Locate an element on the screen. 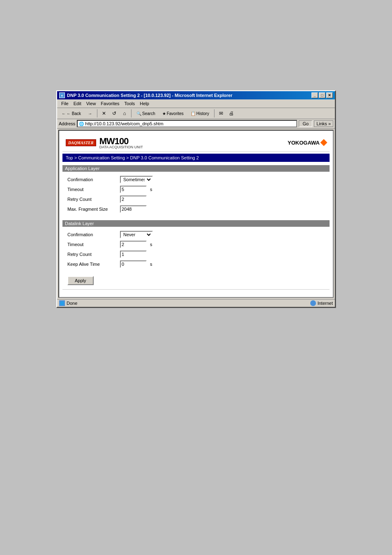 The width and height of the screenshot is (392, 555). status-done-text: Done is located at coordinates (72, 303).